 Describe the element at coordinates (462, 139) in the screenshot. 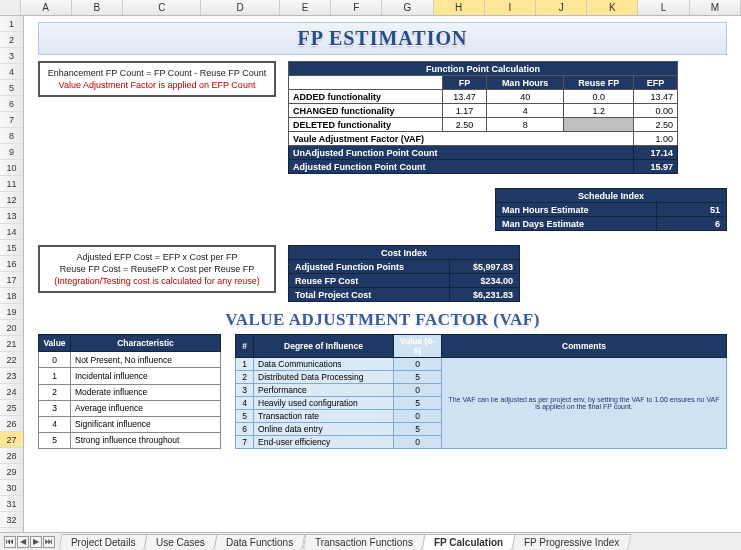

I see `vaf-label: Vaule Adjustment Factor (VAF)` at that location.